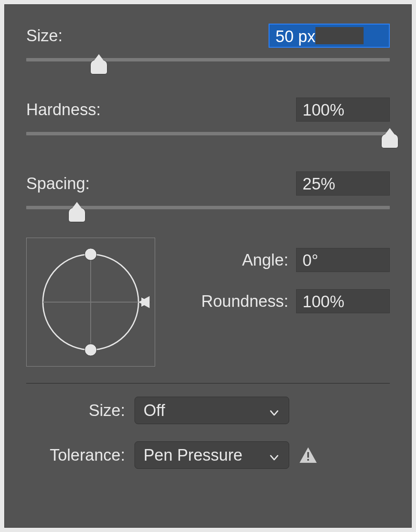 The width and height of the screenshot is (416, 532). What do you see at coordinates (91, 302) in the screenshot?
I see `angle-picker-graphic` at bounding box center [91, 302].